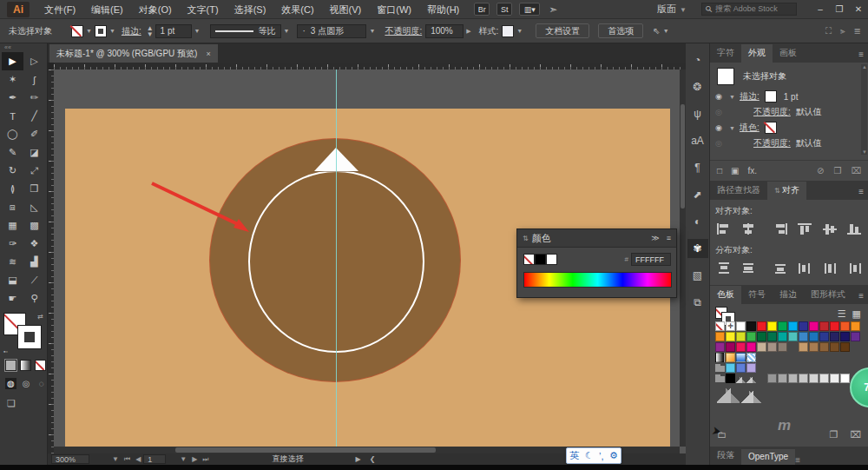  I want to click on character-styles-icon: aA, so click(698, 141).